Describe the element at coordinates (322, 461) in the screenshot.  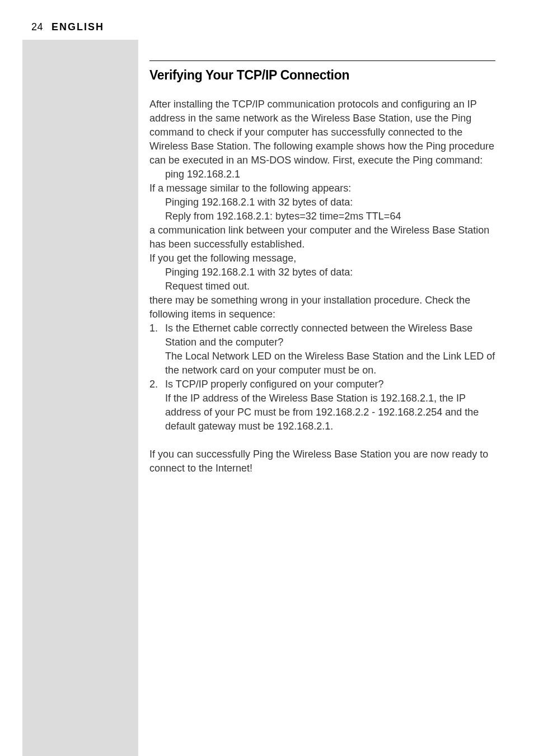
I see `closing-paragraph: If you can successfully Ping the Wireles…` at that location.